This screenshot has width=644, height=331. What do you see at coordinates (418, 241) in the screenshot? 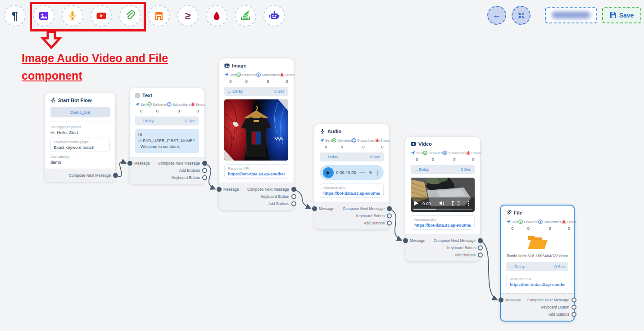
I see `port-label-message: Message` at bounding box center [418, 241].